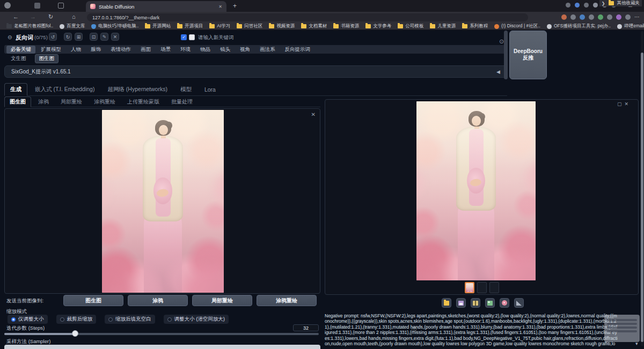 The height and width of the screenshot is (349, 644). I want to click on tag-category-tab: 场景, so click(165, 49).